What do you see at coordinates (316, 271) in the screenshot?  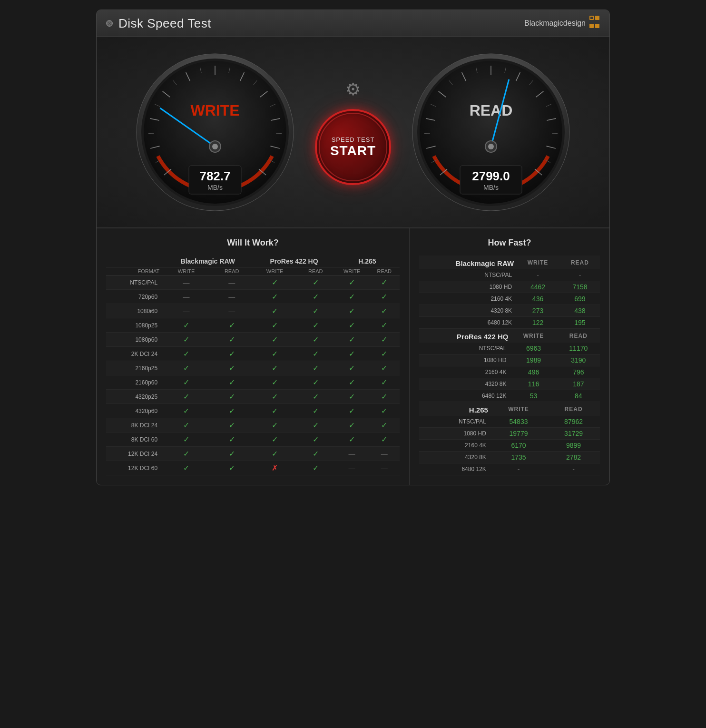 I see `pro-read-header: READ` at bounding box center [316, 271].